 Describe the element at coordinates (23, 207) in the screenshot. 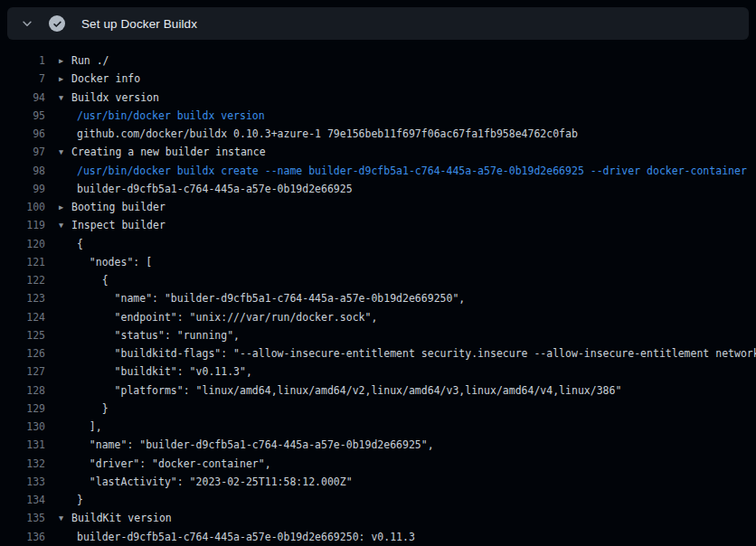

I see `line-number: 100` at that location.